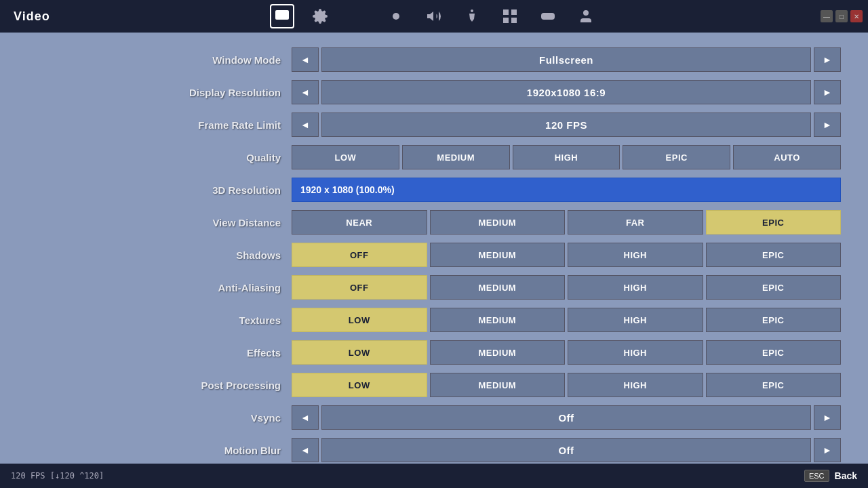 The width and height of the screenshot is (868, 488). Describe the element at coordinates (586, 16) in the screenshot. I see `nav-account` at that location.